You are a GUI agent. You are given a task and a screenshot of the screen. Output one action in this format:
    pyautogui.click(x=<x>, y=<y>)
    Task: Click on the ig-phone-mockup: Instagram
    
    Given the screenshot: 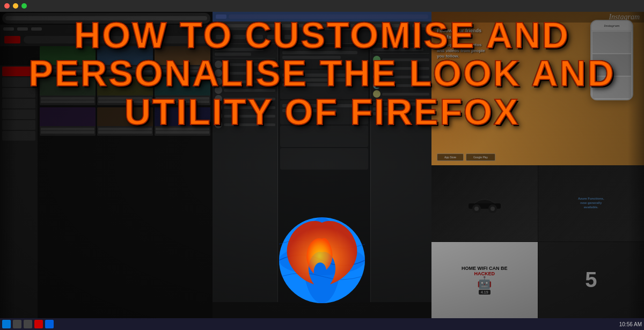 What is the action you would take?
    pyautogui.click(x=612, y=60)
    